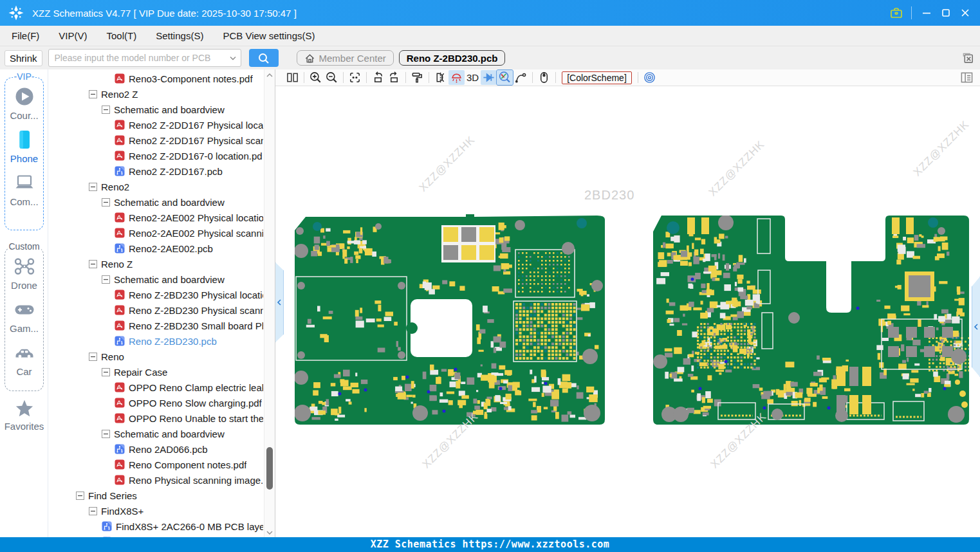 The width and height of the screenshot is (980, 552). I want to click on sidebar-group-custom: CustomDroneGam...Car, so click(24, 319).